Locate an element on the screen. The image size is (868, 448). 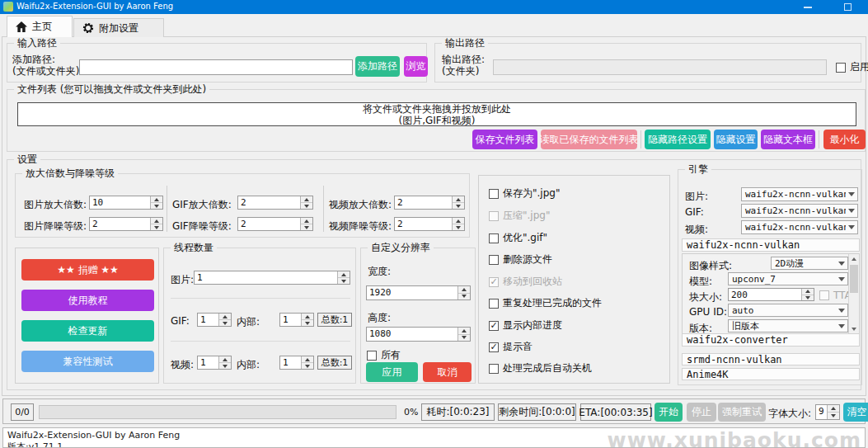
spin-value: 9 is located at coordinates (821, 413).